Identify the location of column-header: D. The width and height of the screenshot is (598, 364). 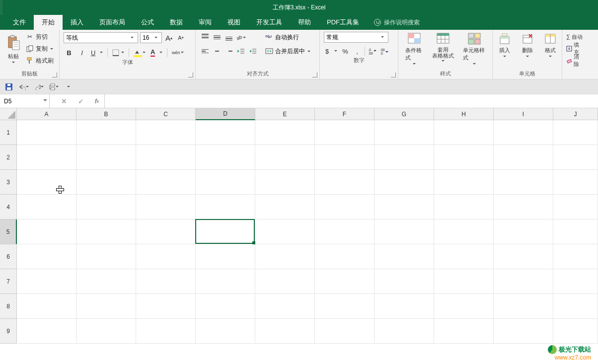
(225, 114).